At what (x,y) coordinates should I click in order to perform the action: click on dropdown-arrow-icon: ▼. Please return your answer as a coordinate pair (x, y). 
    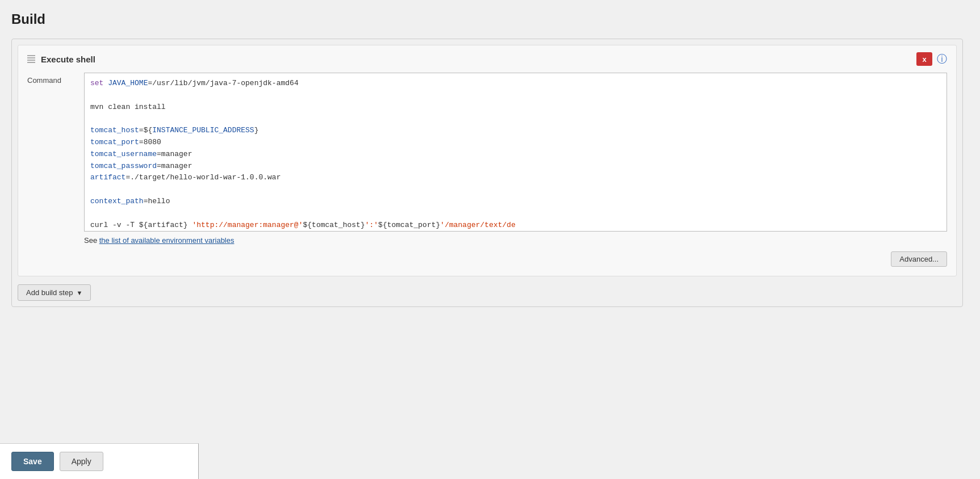
    Looking at the image, I should click on (79, 293).